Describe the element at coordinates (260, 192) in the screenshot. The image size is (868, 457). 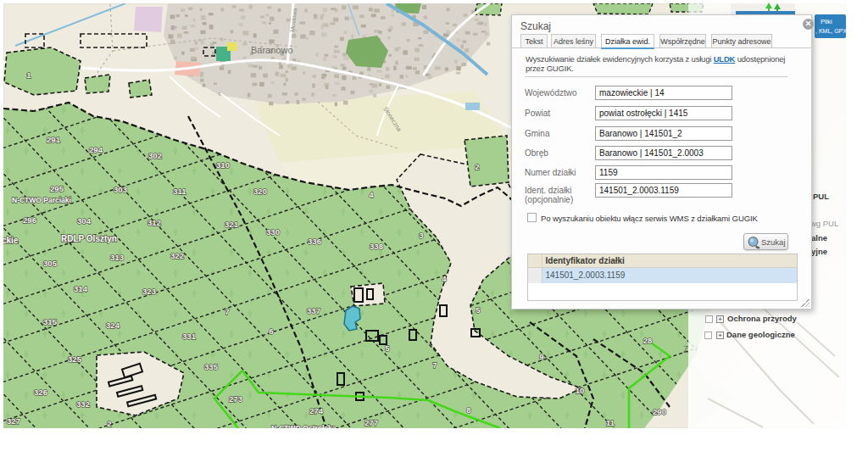
I see `svg-text: 320` at that location.